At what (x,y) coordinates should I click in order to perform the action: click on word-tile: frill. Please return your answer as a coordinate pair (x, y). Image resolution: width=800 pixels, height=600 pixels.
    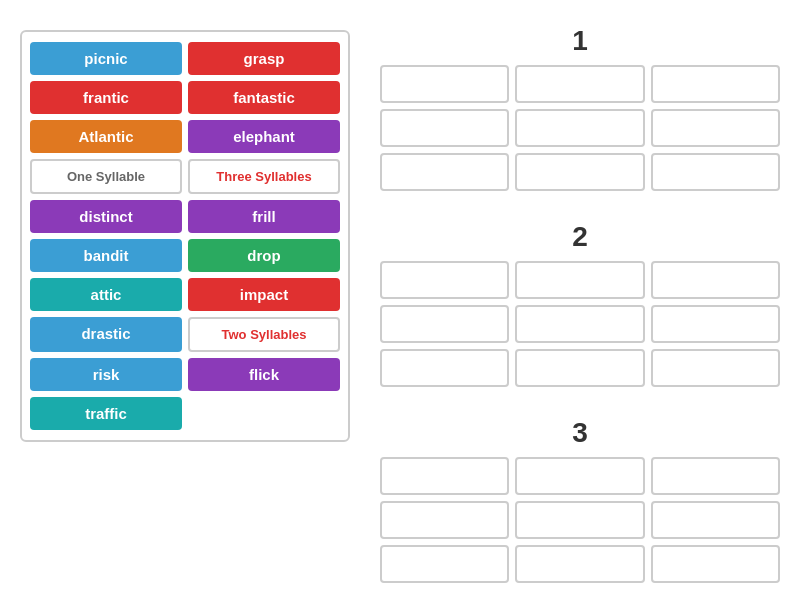
    Looking at the image, I should click on (264, 216).